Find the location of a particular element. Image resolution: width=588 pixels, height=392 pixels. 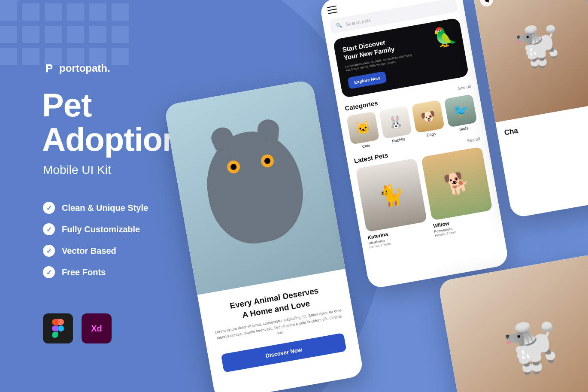

parrot-image: 🦜 is located at coordinates (445, 37).